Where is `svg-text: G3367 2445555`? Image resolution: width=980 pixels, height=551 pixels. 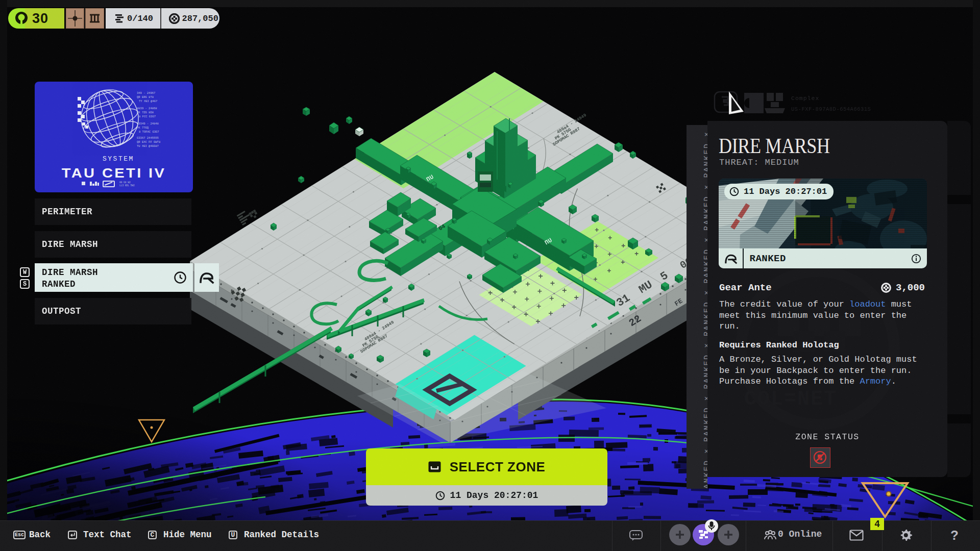 svg-text: G3367 2445555 is located at coordinates (148, 138).